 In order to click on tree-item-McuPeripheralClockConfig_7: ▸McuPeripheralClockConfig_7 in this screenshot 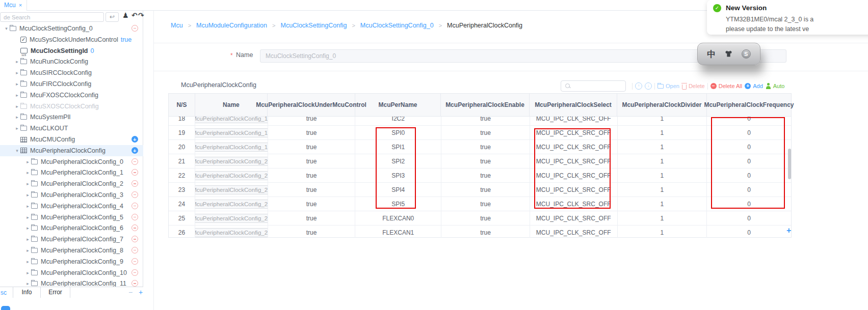, I will do `click(71, 239)`.